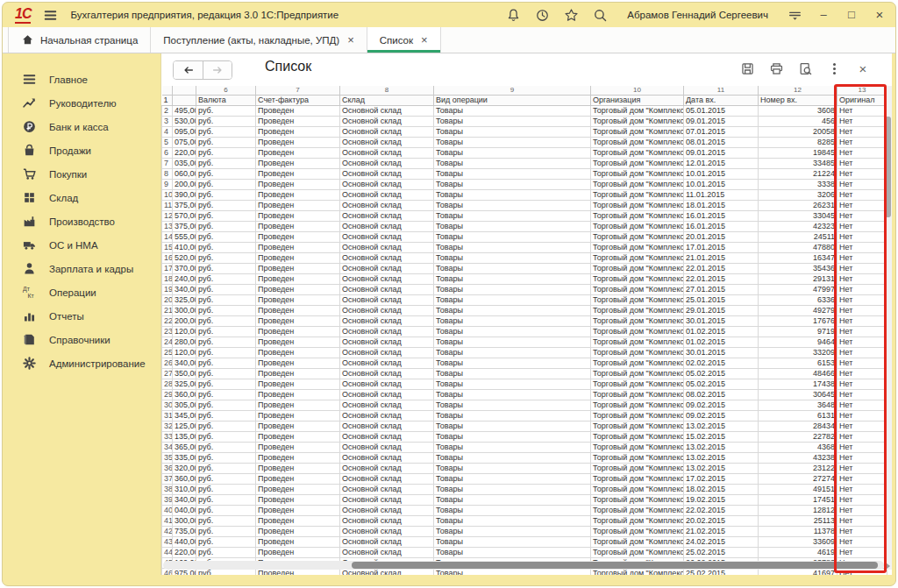 The width and height of the screenshot is (898, 588). I want to click on horizontal-scrollbar-thumb, so click(615, 565).